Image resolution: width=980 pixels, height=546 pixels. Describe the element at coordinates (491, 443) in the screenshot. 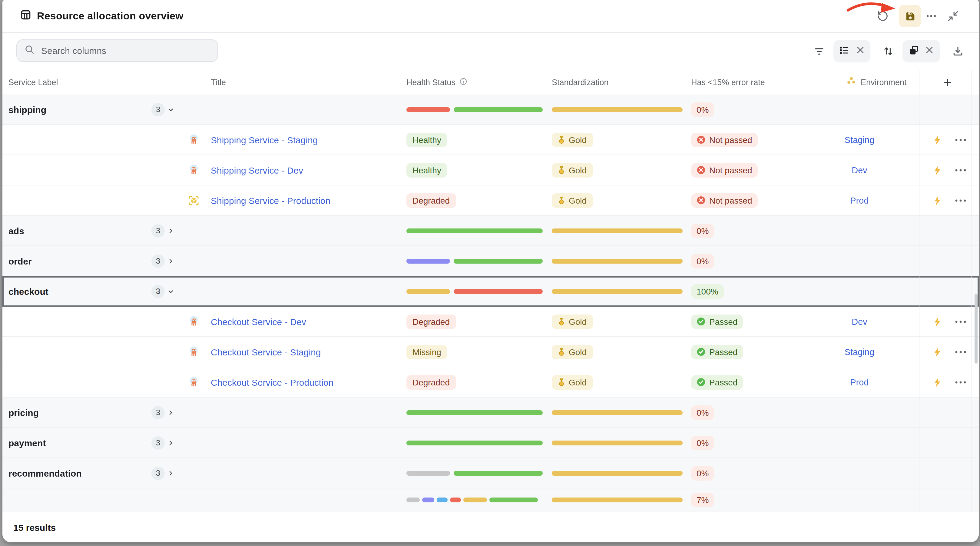

I see `group-row-payment: payment30%` at that location.